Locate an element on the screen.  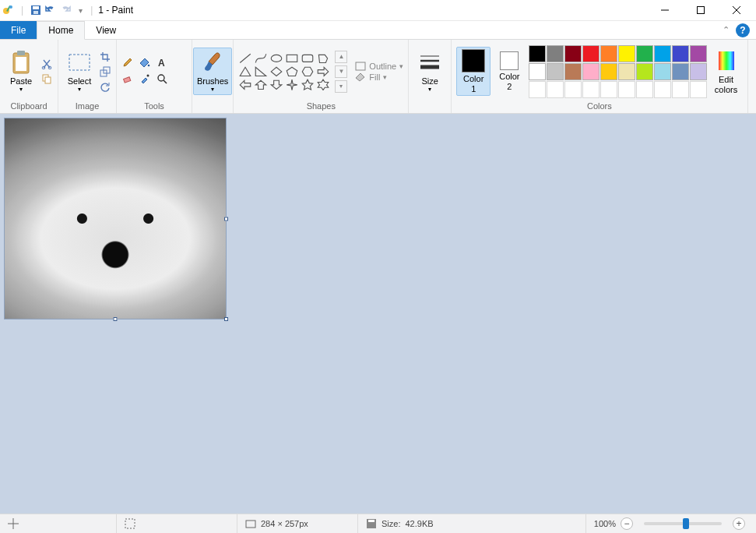
resize-handle-corner is located at coordinates (226, 319).